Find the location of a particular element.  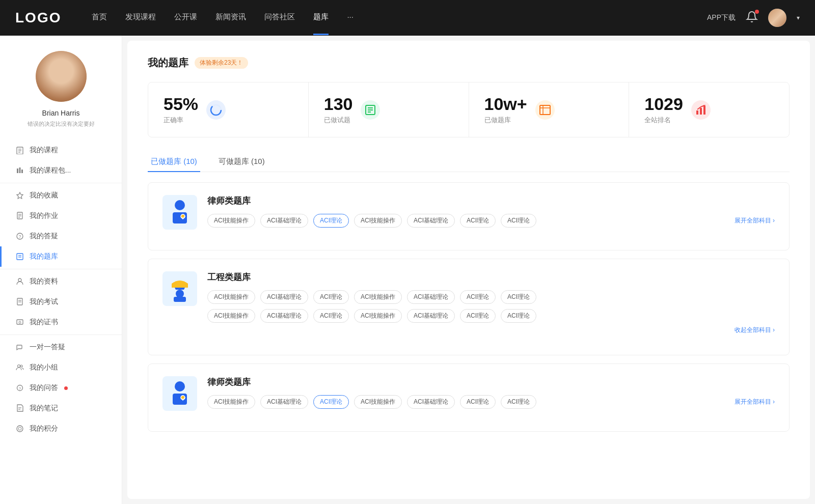

stat-banks-label: 已做题库 is located at coordinates (506, 120).